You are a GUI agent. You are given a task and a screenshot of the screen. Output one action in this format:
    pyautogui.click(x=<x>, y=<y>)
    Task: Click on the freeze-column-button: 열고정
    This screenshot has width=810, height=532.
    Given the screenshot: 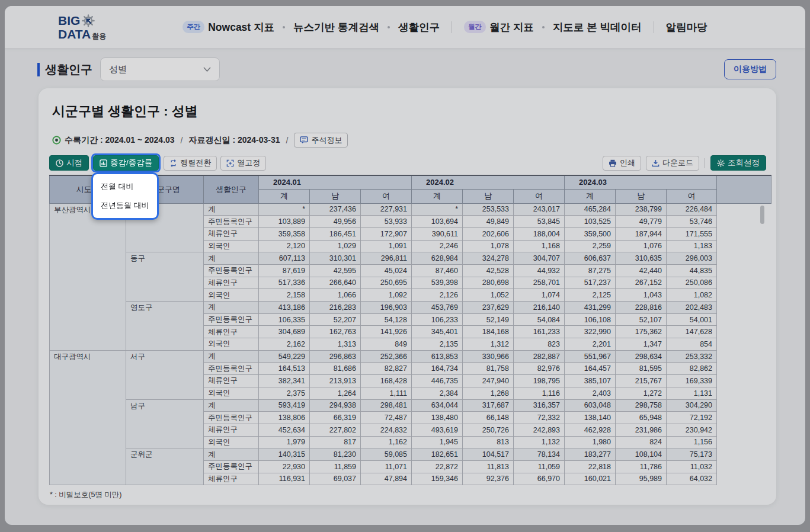 What is the action you would take?
    pyautogui.click(x=243, y=164)
    